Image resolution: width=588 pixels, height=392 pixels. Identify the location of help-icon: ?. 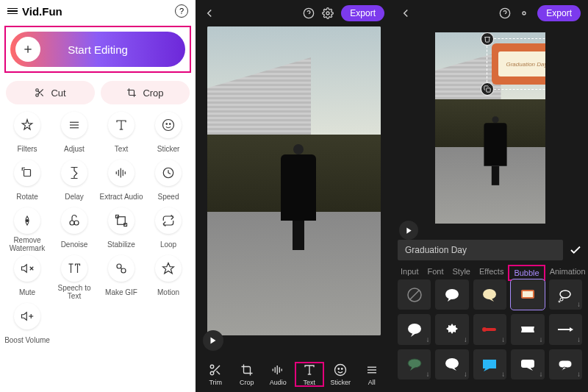
(182, 11).